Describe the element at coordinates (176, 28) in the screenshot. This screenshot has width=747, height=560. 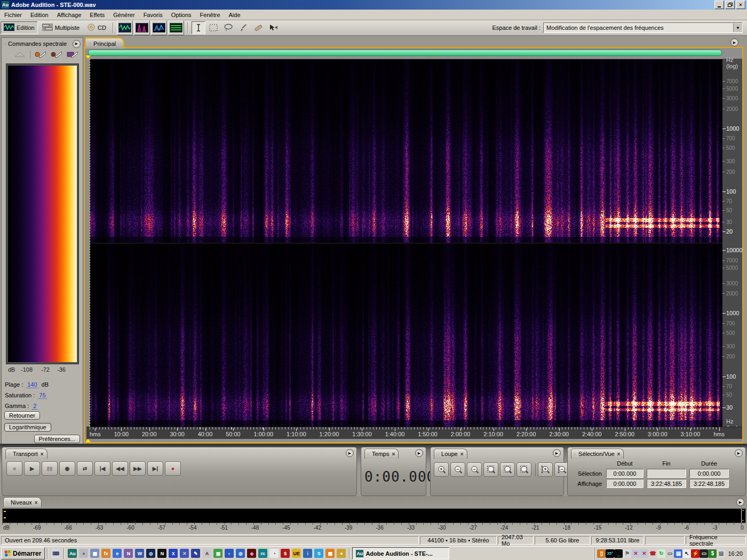
I see `spectral-phase-view-button` at that location.